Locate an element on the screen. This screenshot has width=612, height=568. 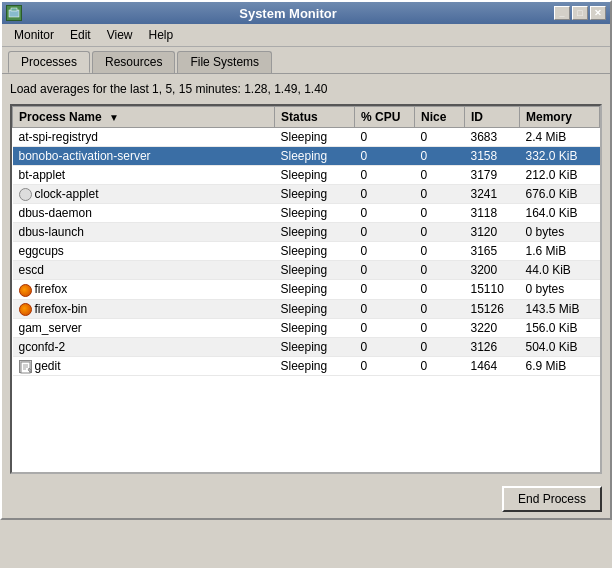
table-header: Process Name ▼ Status % CPU Nice ID Memo… is located at coordinates (306, 118).